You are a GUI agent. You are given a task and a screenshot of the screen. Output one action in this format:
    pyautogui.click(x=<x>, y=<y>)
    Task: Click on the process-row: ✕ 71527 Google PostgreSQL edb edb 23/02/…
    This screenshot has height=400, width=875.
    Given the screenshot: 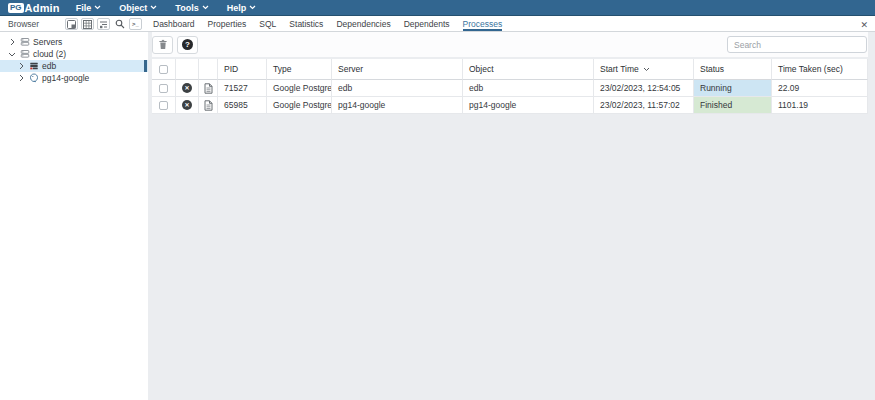 What is the action you would take?
    pyautogui.click(x=510, y=88)
    